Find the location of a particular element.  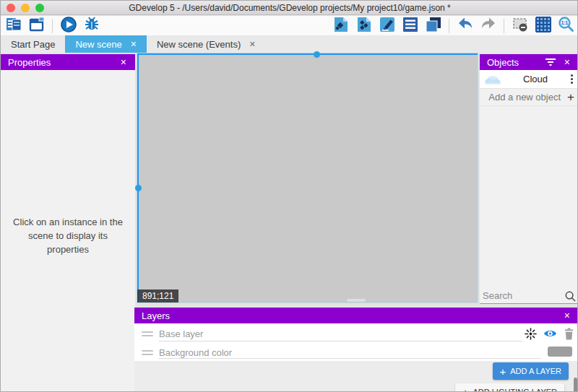

object-name: Cloud is located at coordinates (535, 79).